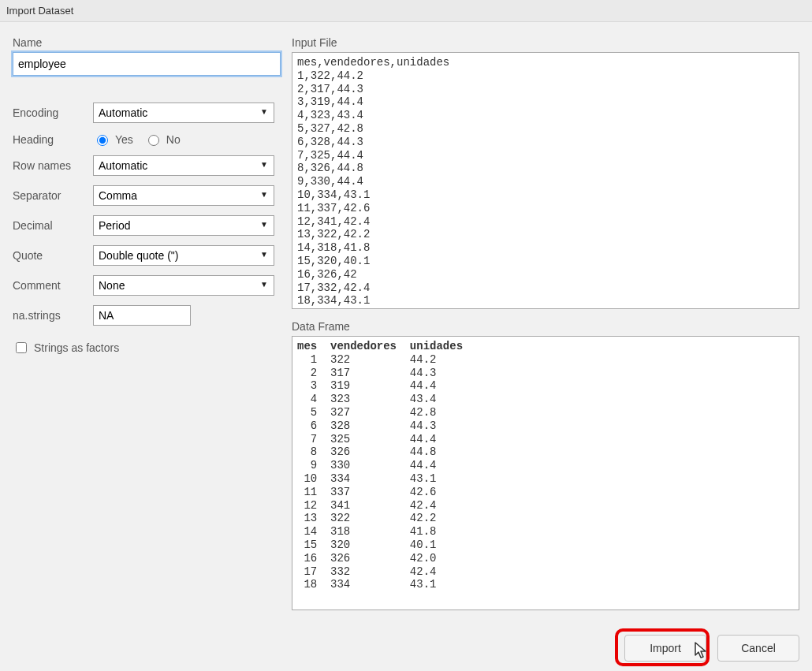 The height and width of the screenshot is (671, 812). Describe the element at coordinates (147, 285) in the screenshot. I see `comment-row: Comment None` at that location.